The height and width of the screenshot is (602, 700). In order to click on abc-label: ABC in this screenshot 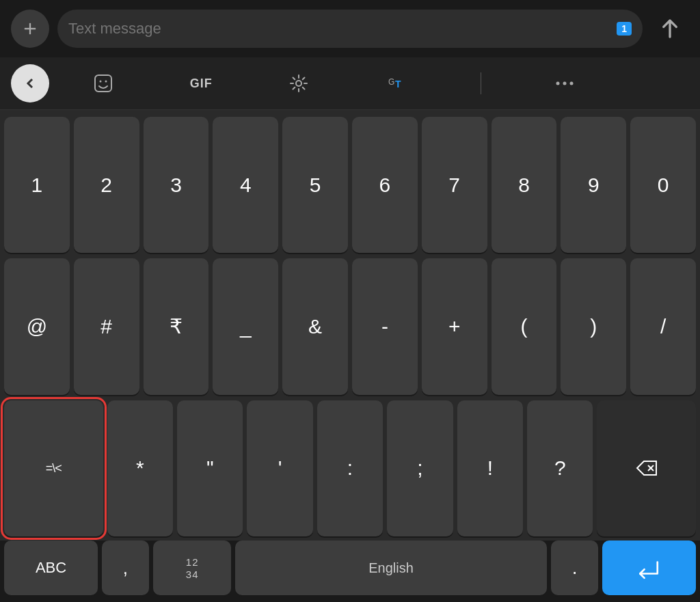, I will do `click(51, 568)`.